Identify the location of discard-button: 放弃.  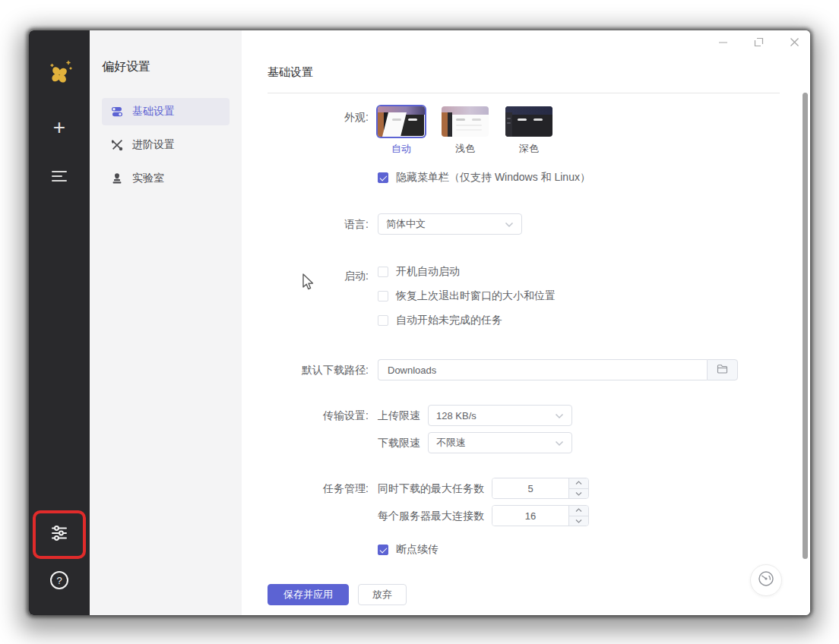
(382, 595).